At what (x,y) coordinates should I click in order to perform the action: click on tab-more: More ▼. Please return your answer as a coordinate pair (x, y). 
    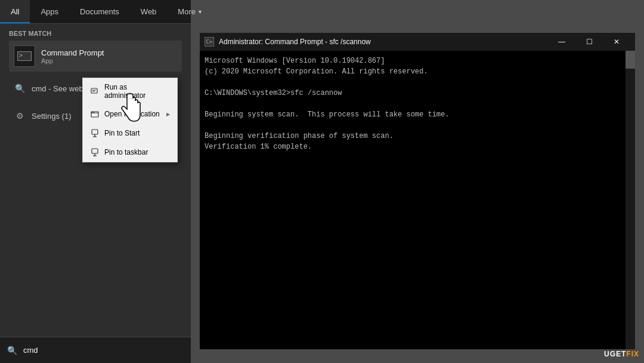
    Looking at the image, I should click on (190, 12).